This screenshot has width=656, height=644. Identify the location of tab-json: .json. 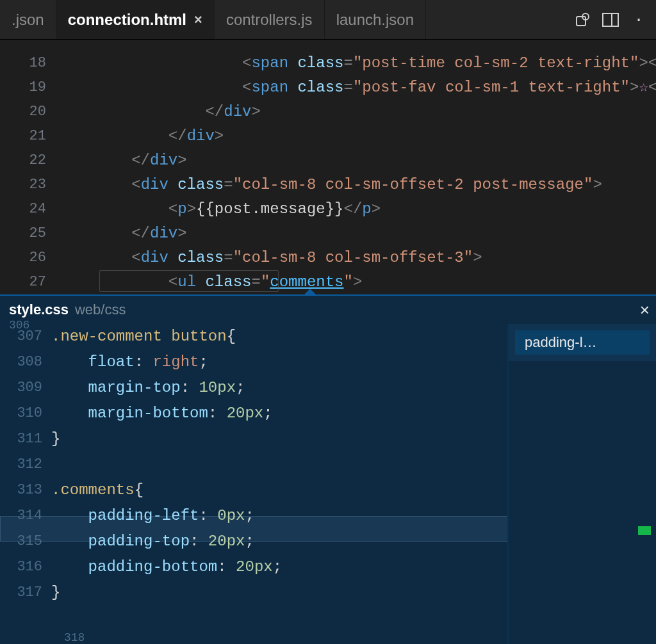
(28, 19).